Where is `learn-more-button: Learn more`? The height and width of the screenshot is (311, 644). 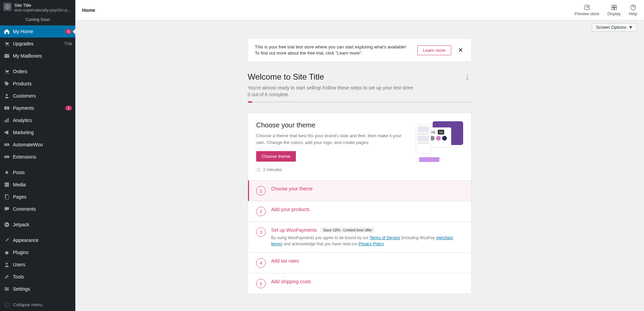 learn-more-button: Learn more is located at coordinates (434, 50).